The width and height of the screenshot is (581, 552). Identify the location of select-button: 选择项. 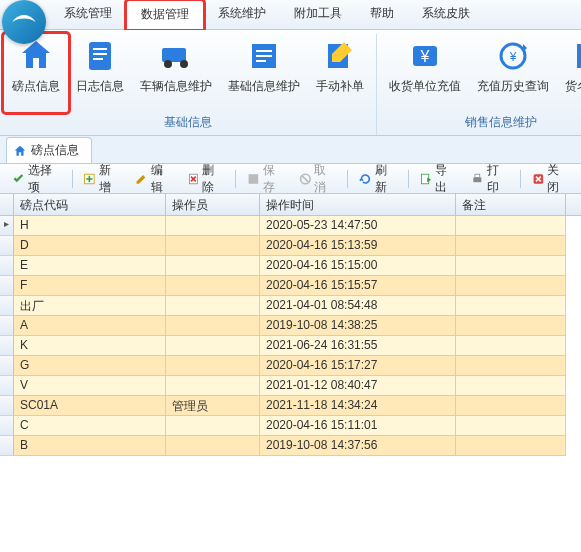
(36, 179).